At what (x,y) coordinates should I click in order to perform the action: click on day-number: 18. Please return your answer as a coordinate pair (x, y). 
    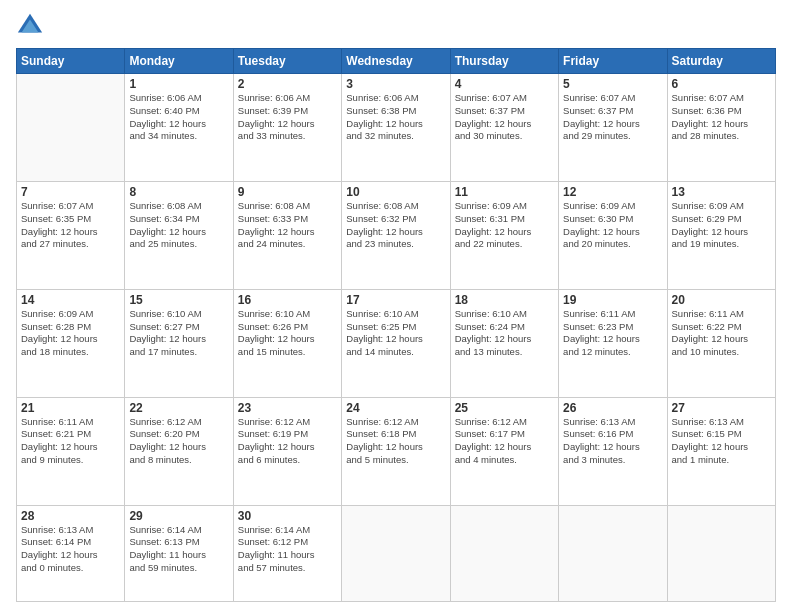
    Looking at the image, I should click on (504, 300).